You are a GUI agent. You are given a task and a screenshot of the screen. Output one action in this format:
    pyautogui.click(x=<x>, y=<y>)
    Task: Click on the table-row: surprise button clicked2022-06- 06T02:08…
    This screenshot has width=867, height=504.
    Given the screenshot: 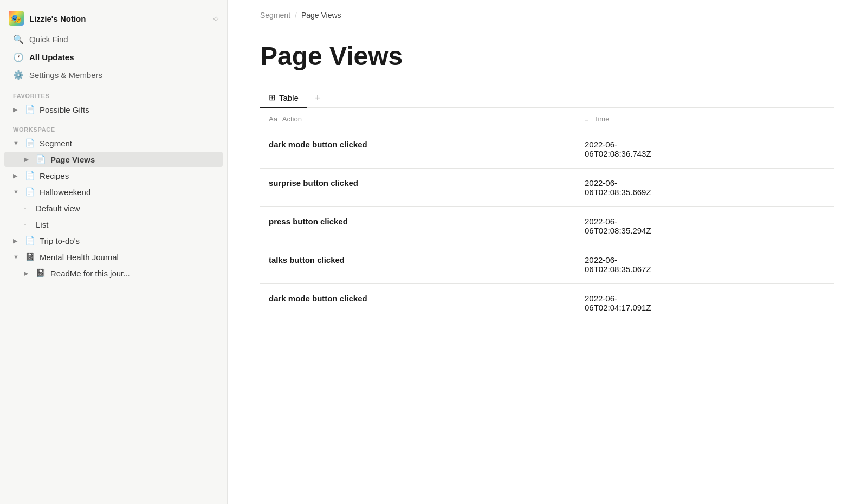 What is the action you would take?
    pyautogui.click(x=547, y=188)
    